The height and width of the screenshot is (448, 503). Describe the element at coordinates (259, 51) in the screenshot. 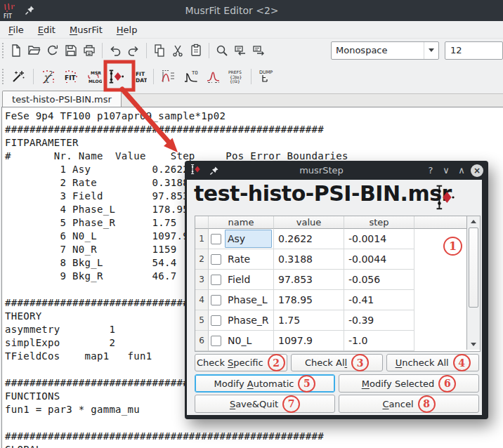

I see `find-next-button` at that location.